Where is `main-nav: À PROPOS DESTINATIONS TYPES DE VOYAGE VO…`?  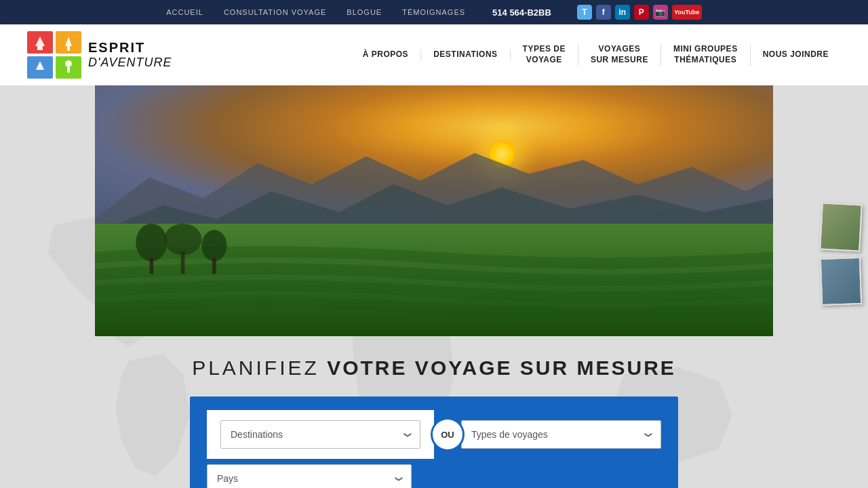
main-nav: À PROPOS DESTINATIONS TYPES DE VOYAGE VO… is located at coordinates (595, 54).